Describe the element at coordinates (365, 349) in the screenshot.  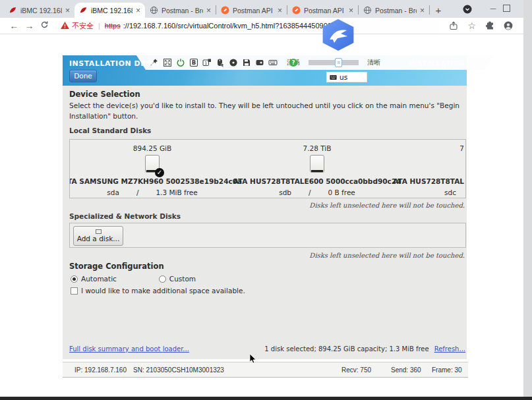
I see `selection-summary-group: 1 disk selected; 894.25 GiB capacity; 1.…` at that location.